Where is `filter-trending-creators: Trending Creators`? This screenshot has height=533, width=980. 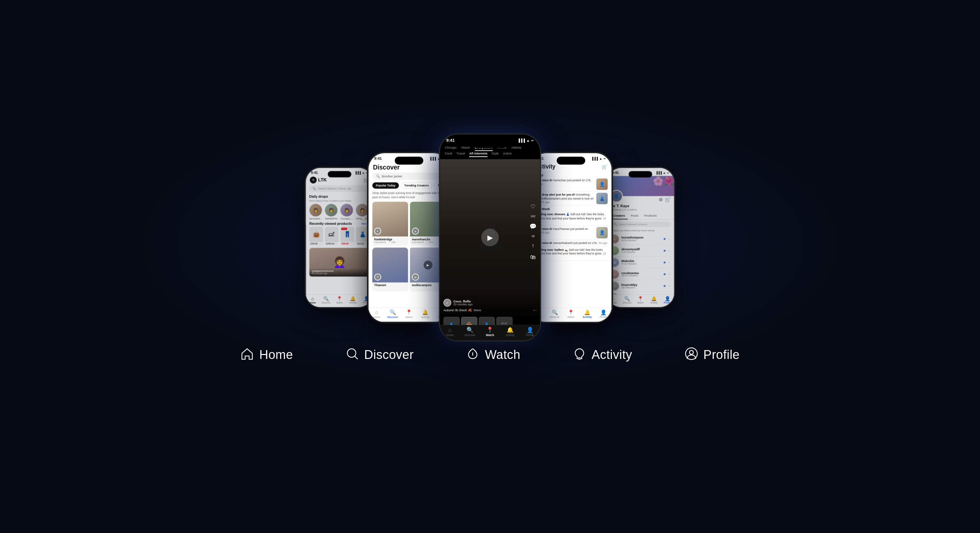 filter-trending-creators: Trending Creators is located at coordinates (417, 185).